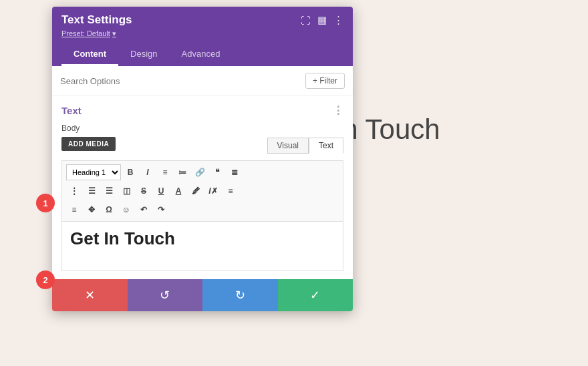 Image resolution: width=588 pixels, height=366 pixels. What do you see at coordinates (202, 111) in the screenshot?
I see `section-label: Text ⋮` at bounding box center [202, 111].